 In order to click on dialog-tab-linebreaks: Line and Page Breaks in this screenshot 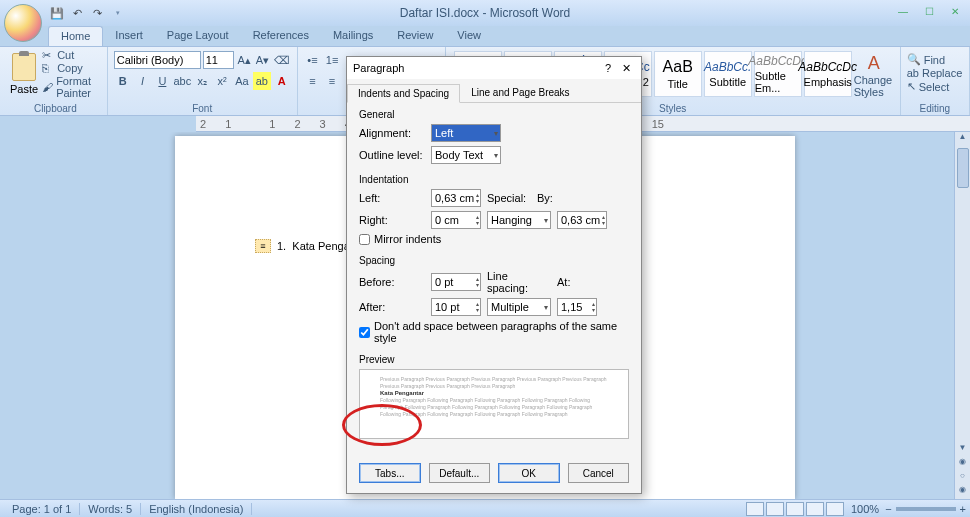, I will do `click(520, 92)`.